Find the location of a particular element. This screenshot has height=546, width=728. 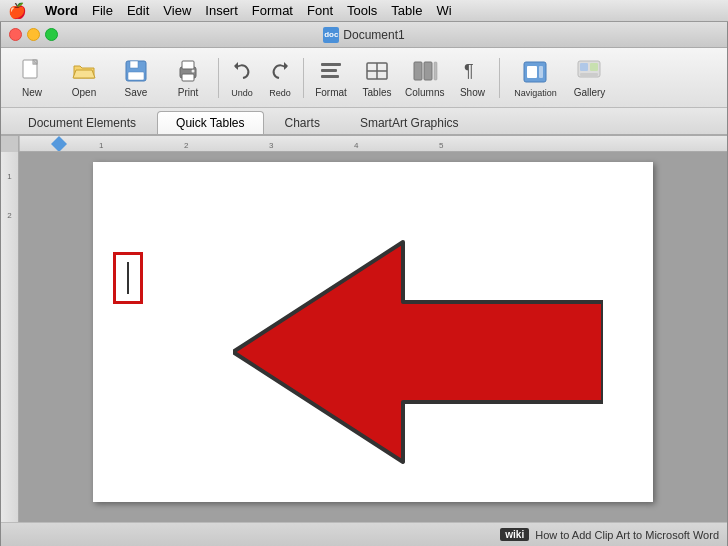

menu-view: View is located at coordinates (177, 10).